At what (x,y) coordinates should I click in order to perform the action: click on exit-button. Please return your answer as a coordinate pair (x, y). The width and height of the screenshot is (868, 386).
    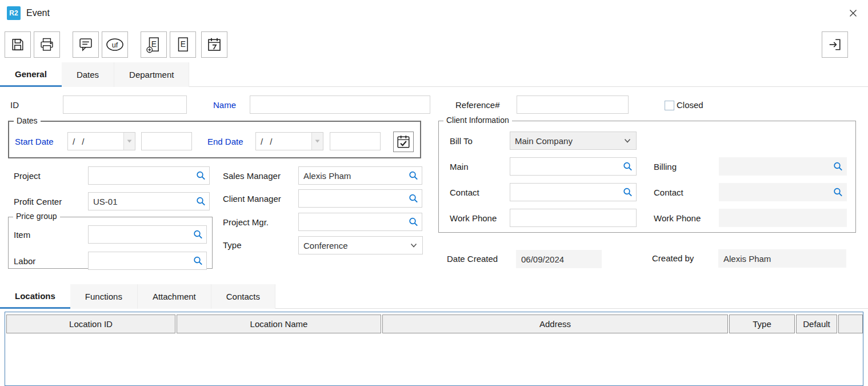
    Looking at the image, I should click on (835, 45).